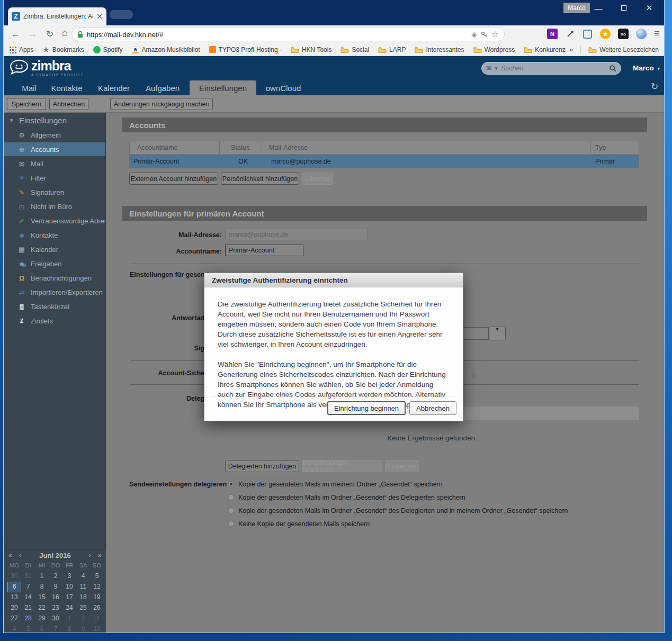  I want to click on calendar-day: 11, so click(83, 587).